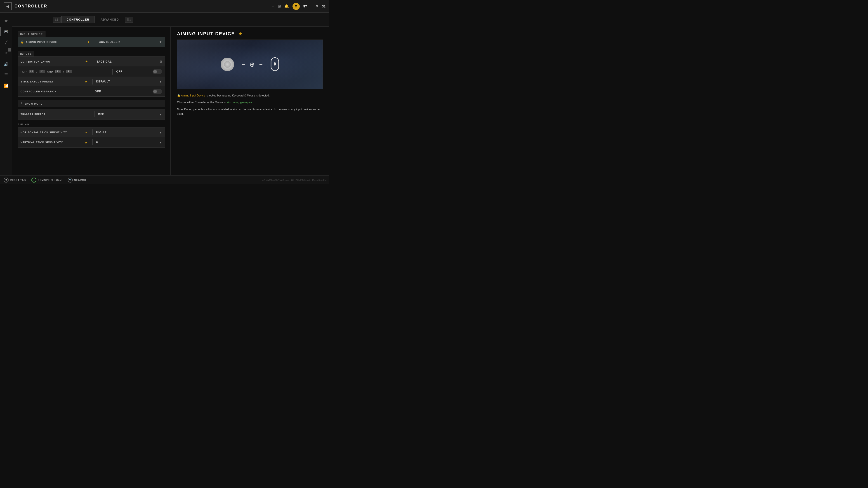 This screenshot has height=488, width=868. I want to click on topbar: ◀ CONTROLLER ○ ⊞ 🔔 ⚙ 97 | ⚑ 31, so click(164, 6).